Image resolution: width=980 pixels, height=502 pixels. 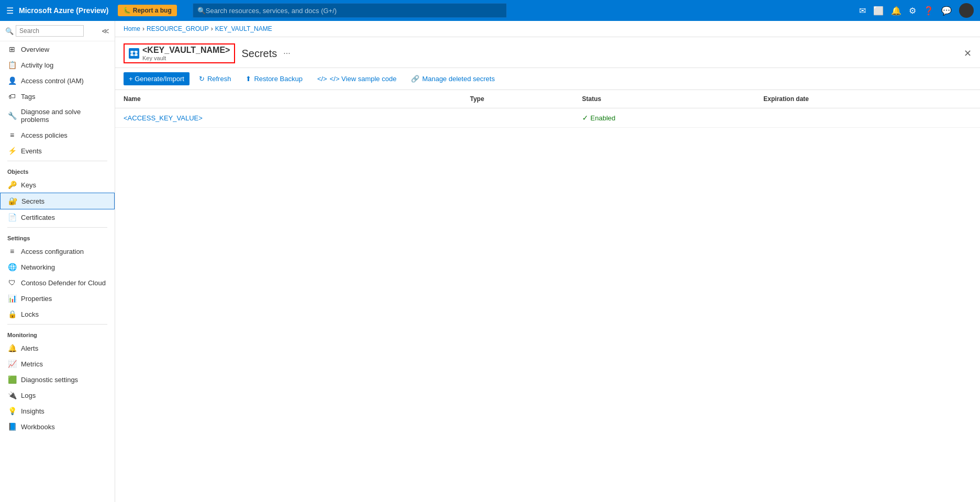 I want to click on top-navbar: ☰ Microsoft Azure (Preview) 🐛 Report a b…, so click(x=490, y=10).